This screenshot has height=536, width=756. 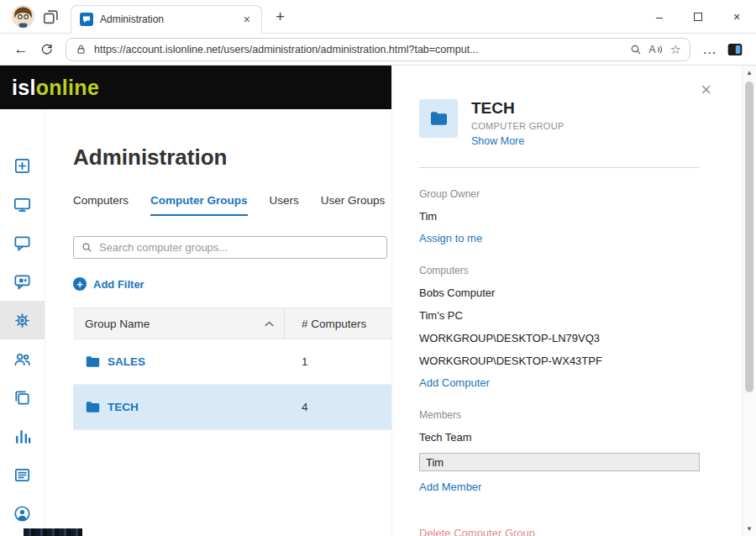 What do you see at coordinates (338, 361) in the screenshot?
I see `computer-count-cell: 1` at bounding box center [338, 361].